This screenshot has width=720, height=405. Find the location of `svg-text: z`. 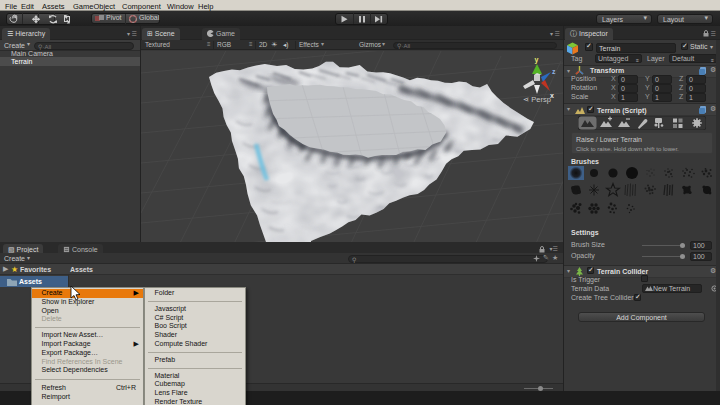

svg-text: z is located at coordinates (554, 72).